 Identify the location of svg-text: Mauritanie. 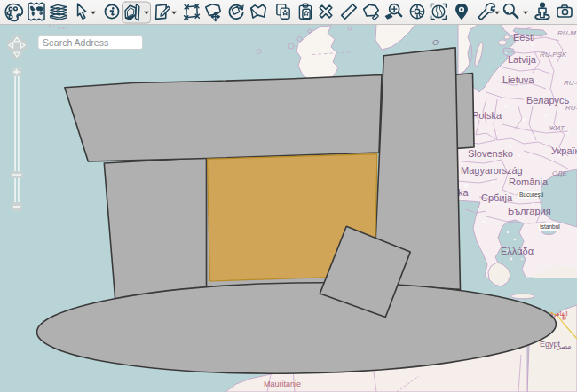
(282, 384).